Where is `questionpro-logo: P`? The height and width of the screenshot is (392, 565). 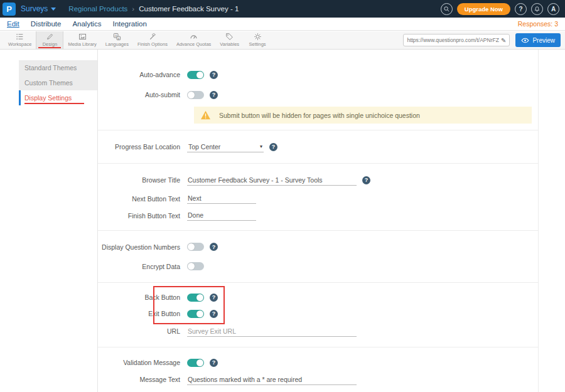
questionpro-logo: P is located at coordinates (9, 9).